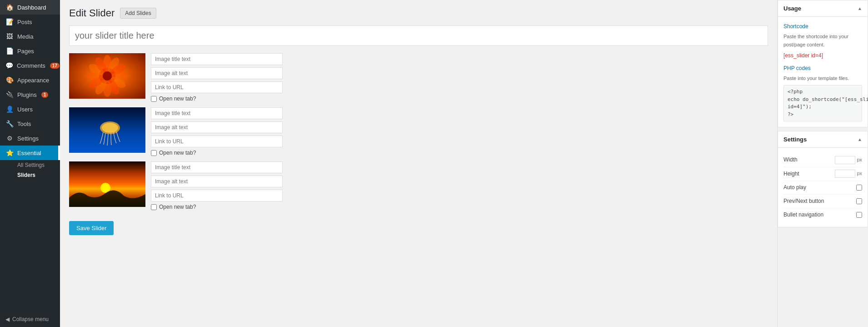 This screenshot has height=327, width=868. I want to click on sidebar-item-comments: 💬 Comments 17, so click(30, 65).